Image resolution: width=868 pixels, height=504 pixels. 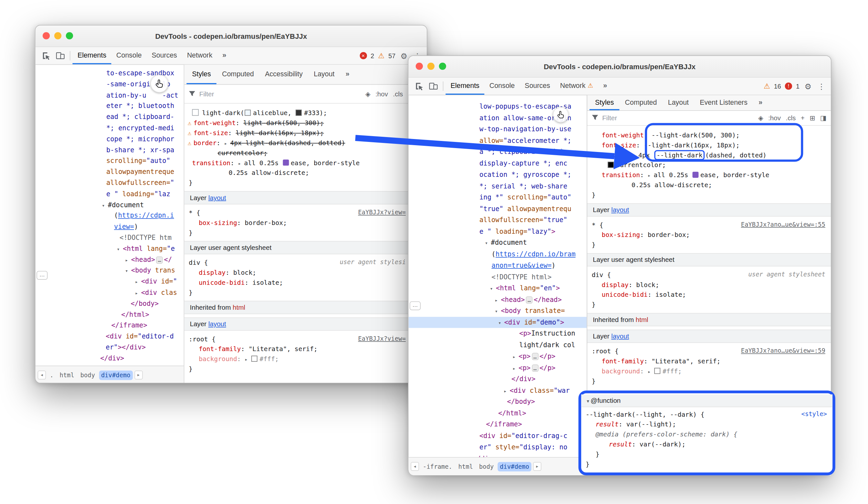 I want to click on zoom-button, so click(x=70, y=36).